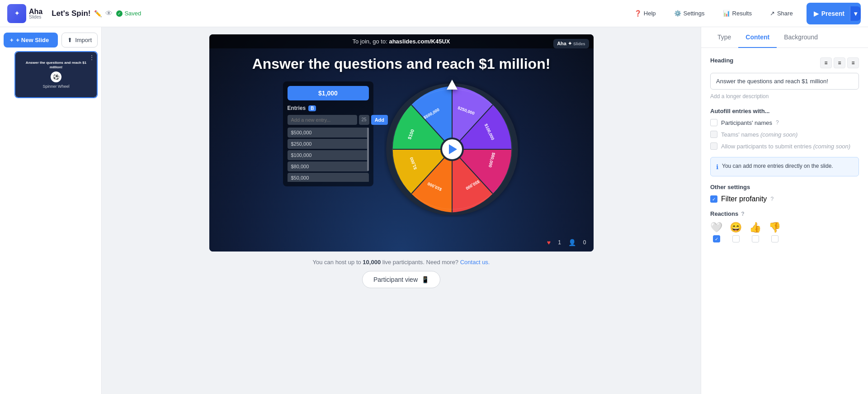 The height and width of the screenshot is (394, 868). What do you see at coordinates (840, 63) in the screenshot?
I see `align-buttons: ≡ ≡ ≡` at bounding box center [840, 63].